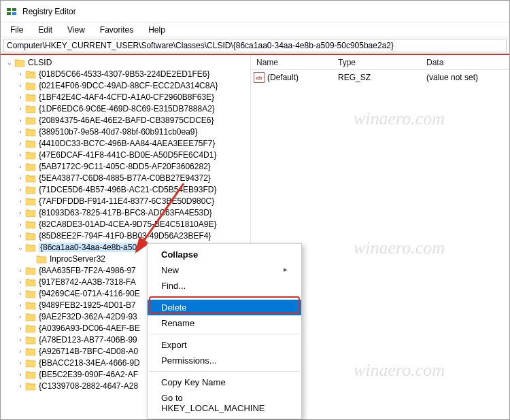  I want to click on address-input, so click(255, 46).